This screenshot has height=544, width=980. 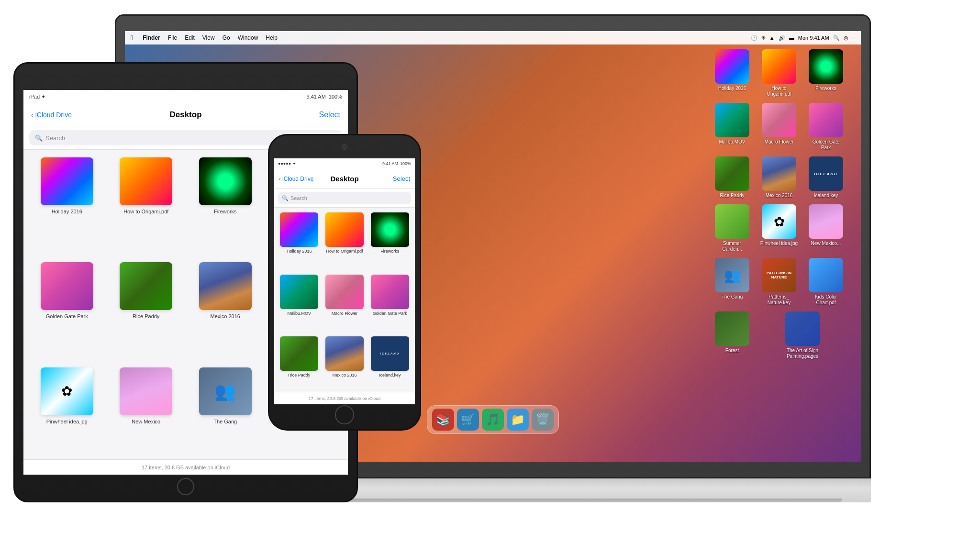 What do you see at coordinates (826, 282) in the screenshot?
I see `desktop-icon-kidschart: Kids Color Chart.pdf` at bounding box center [826, 282].